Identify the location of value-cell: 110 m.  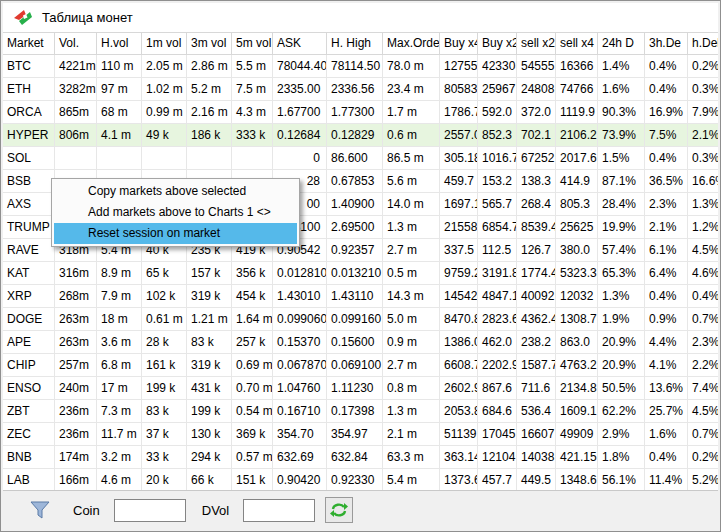
(120, 66).